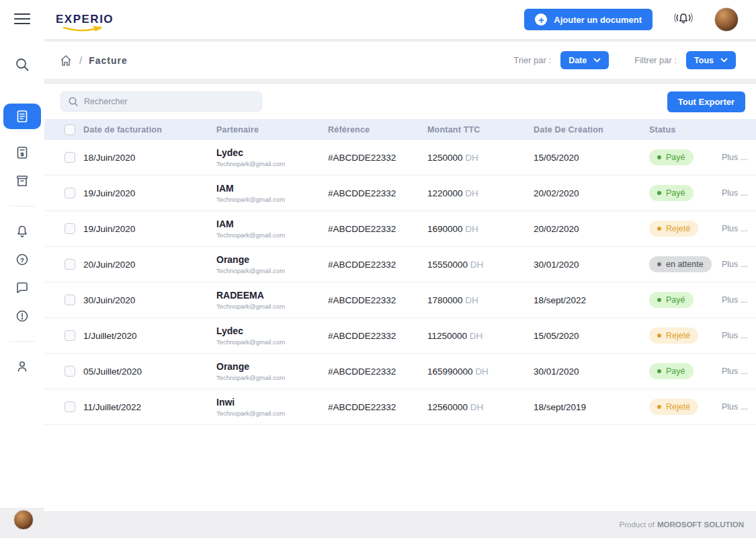 This screenshot has width=756, height=538. I want to click on creation-date: 18/sept/2022, so click(591, 300).